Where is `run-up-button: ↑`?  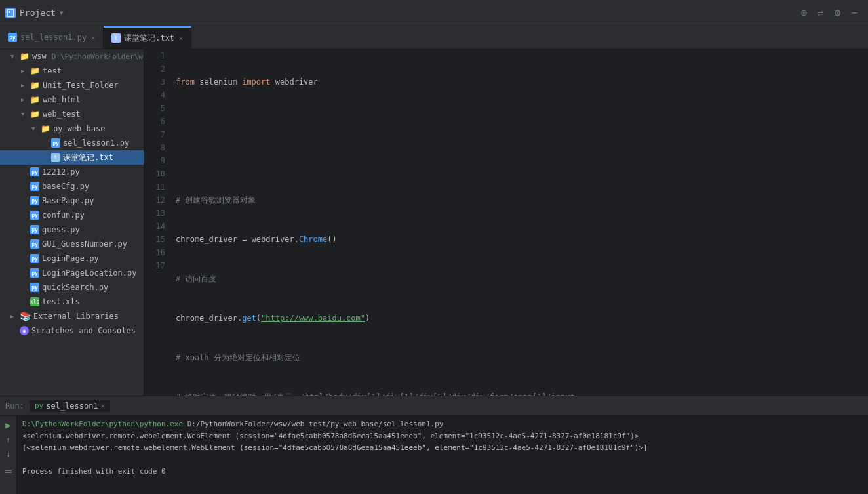 run-up-button: ↑ is located at coordinates (9, 440).